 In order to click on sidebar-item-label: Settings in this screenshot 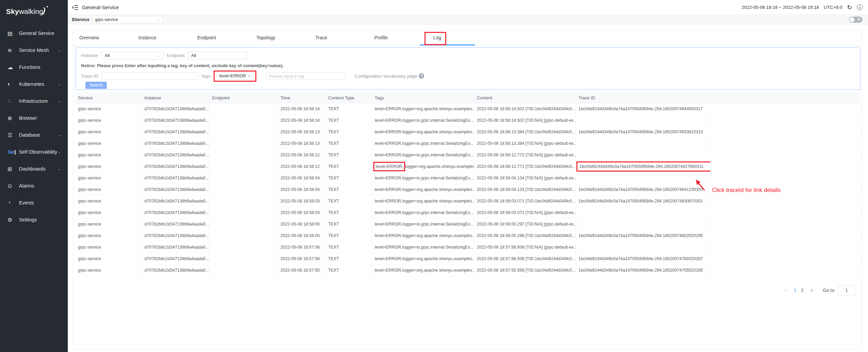, I will do `click(41, 220)`.